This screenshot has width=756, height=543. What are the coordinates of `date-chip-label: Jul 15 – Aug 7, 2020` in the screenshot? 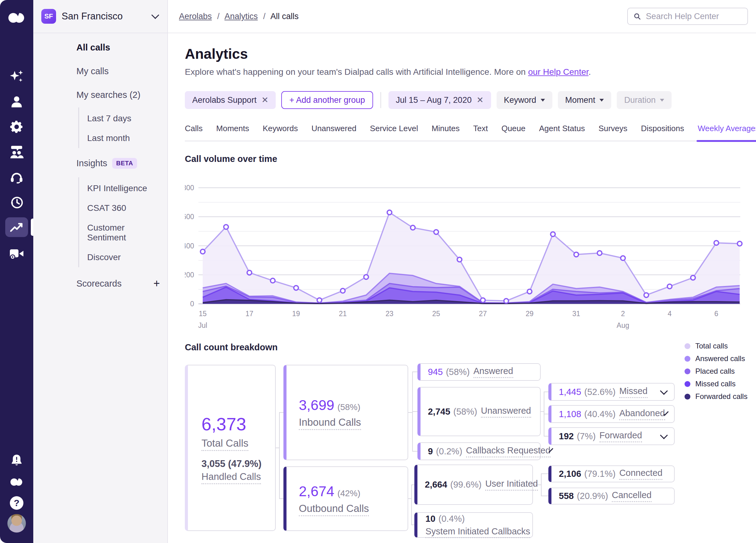 It's located at (434, 100).